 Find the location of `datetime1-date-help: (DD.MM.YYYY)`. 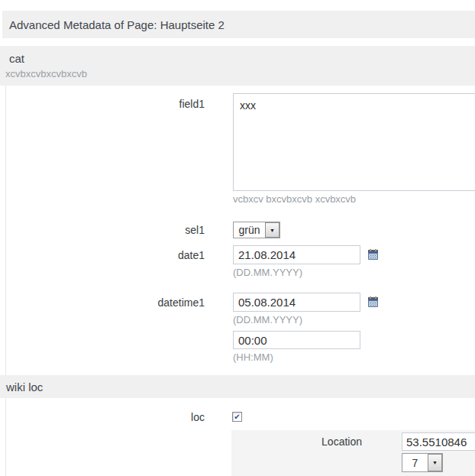

datetime1-date-help: (DD.MM.YYYY) is located at coordinates (305, 320).